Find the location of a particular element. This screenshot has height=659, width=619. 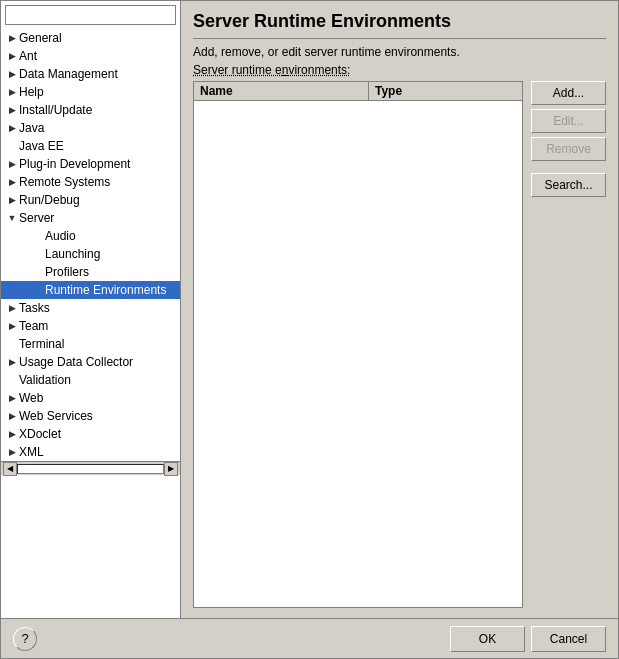

panel-description: Add, remove, or edit server runtime envi… is located at coordinates (400, 52).